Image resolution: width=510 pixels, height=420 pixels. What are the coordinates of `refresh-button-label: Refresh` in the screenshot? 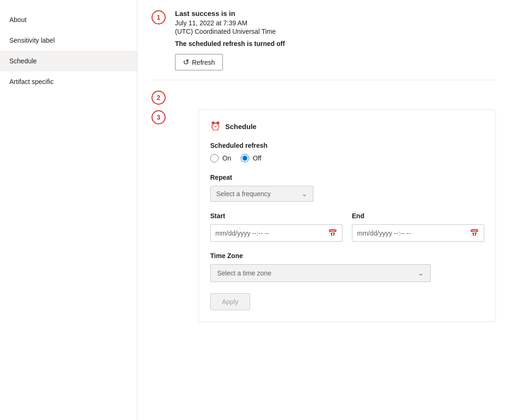 It's located at (204, 62).